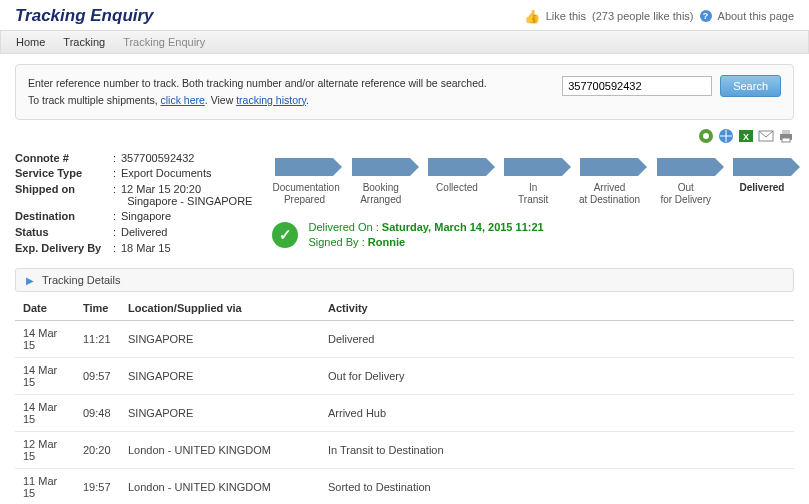 The width and height of the screenshot is (809, 504). Describe the element at coordinates (186, 158) in the screenshot. I see `connote-value: 357700592432` at that location.